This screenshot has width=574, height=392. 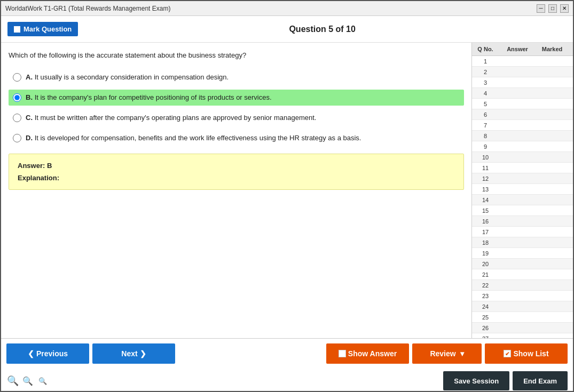 I want to click on q-list-row: 13, so click(x=522, y=189).